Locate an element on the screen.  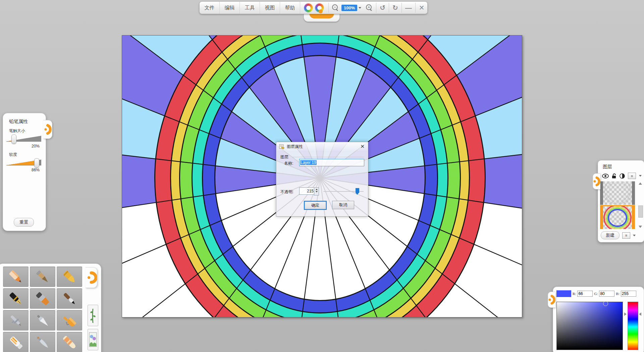
layer-name-input: Layer 19 is located at coordinates (332, 163).